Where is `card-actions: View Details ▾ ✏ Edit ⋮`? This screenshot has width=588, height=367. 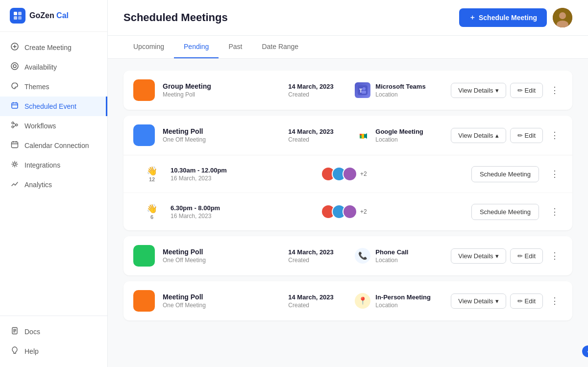 card-actions: View Details ▾ ✏ Edit ⋮ is located at coordinates (507, 90).